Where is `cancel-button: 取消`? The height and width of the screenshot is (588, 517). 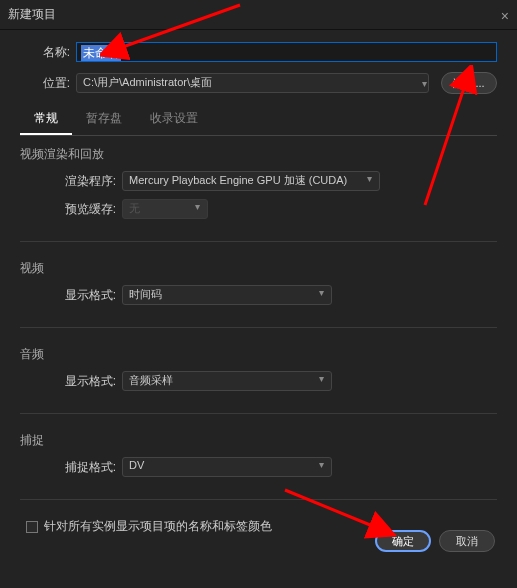
cancel-button: 取消 is located at coordinates (467, 541).